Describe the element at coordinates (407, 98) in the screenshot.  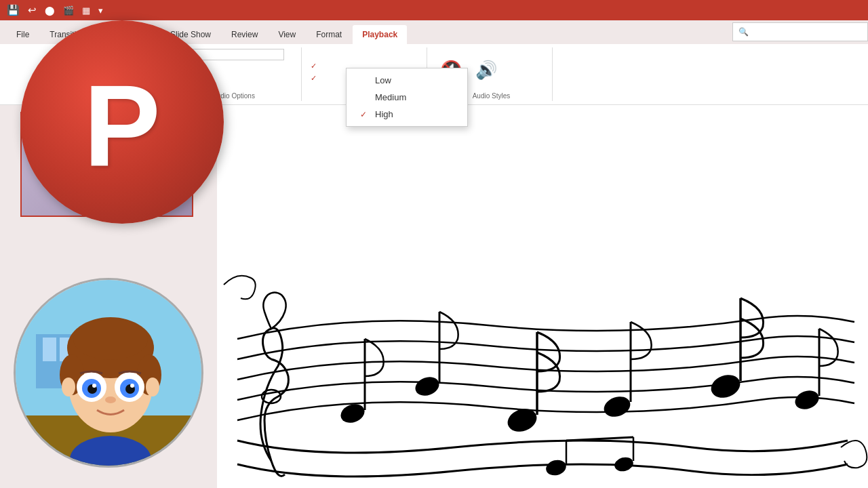
I see `volume-dropdown: Low Medium ✓ High` at that location.